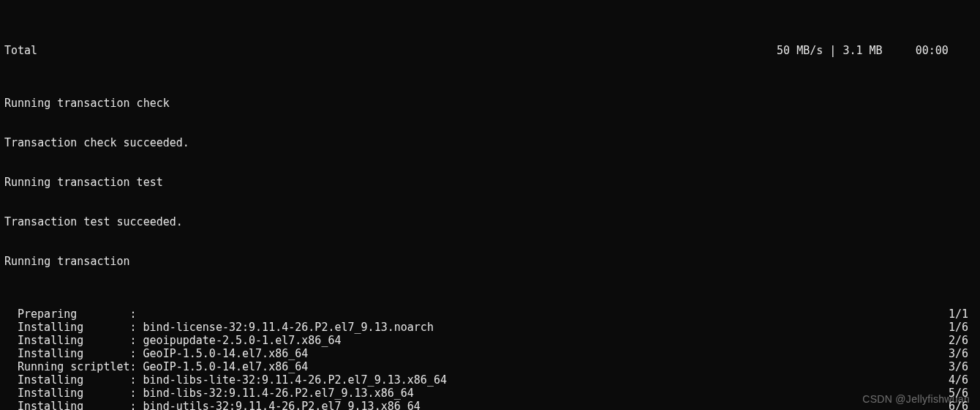 The width and height of the screenshot is (980, 410). What do you see at coordinates (832, 51) in the screenshot?
I see `total-sep: |` at bounding box center [832, 51].